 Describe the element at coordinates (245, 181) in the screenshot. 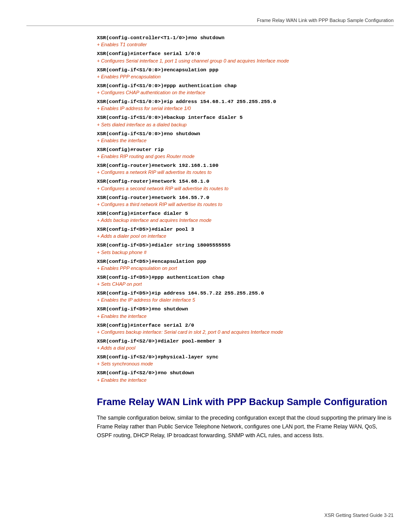

I see `code-line: XSR(config-router)#network 154.68.1.0` at that location.